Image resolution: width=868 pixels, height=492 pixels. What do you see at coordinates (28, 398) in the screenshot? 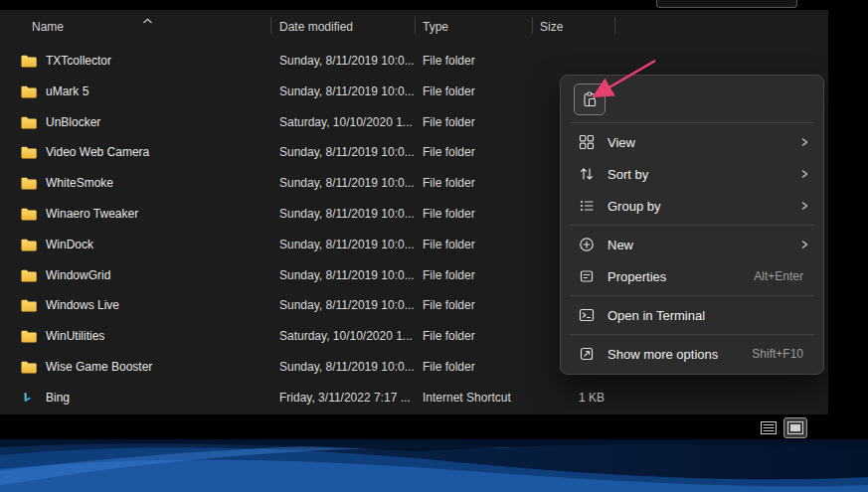
I see `internet-shortcut-icon` at bounding box center [28, 398].